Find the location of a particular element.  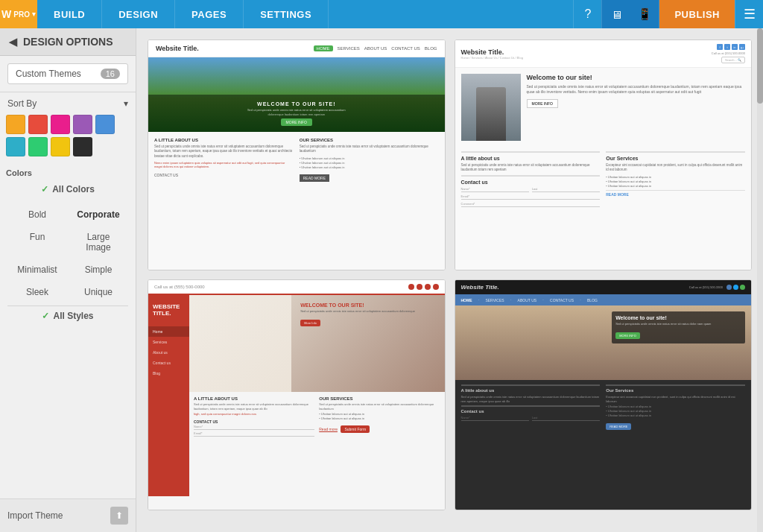

device-toggle: 🖥 📱 is located at coordinates (630, 14).